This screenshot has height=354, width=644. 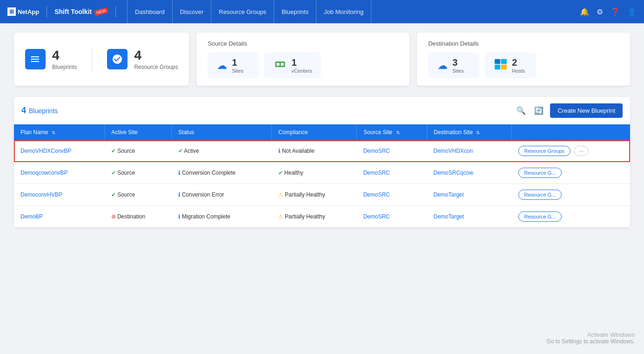 What do you see at coordinates (92, 59) in the screenshot?
I see `summary-divider` at bounding box center [92, 59].